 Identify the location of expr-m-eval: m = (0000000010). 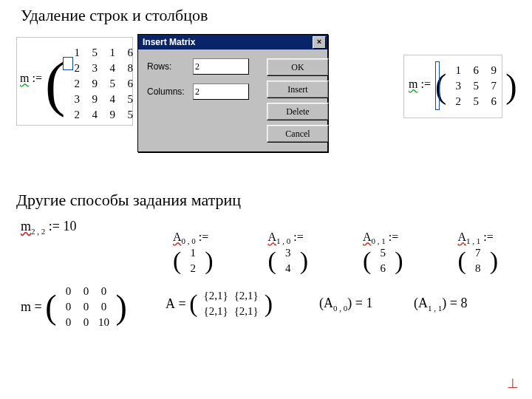
(74, 307).